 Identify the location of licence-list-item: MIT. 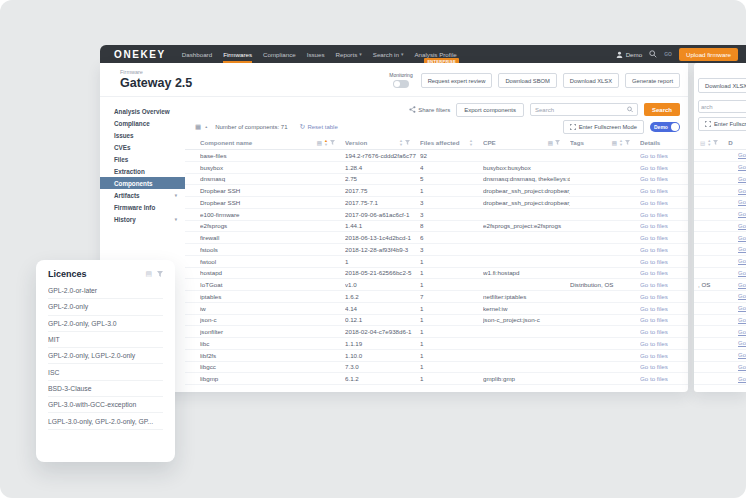
(106, 340).